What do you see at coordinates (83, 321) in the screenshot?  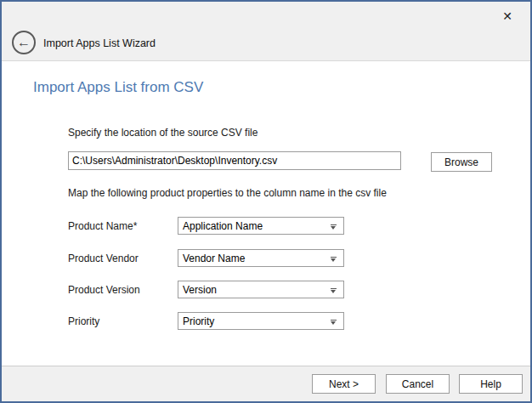 I see `priority-label: Priority` at bounding box center [83, 321].